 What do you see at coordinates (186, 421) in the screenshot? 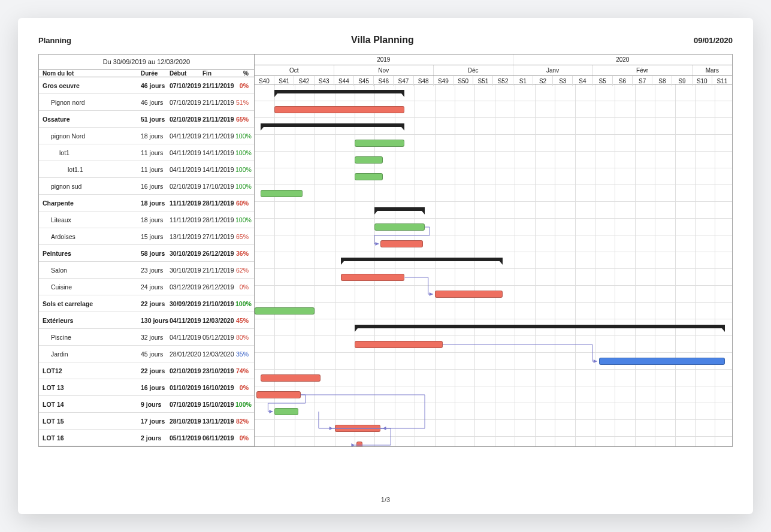
I see `task-start: 28/10/2019` at bounding box center [186, 421].